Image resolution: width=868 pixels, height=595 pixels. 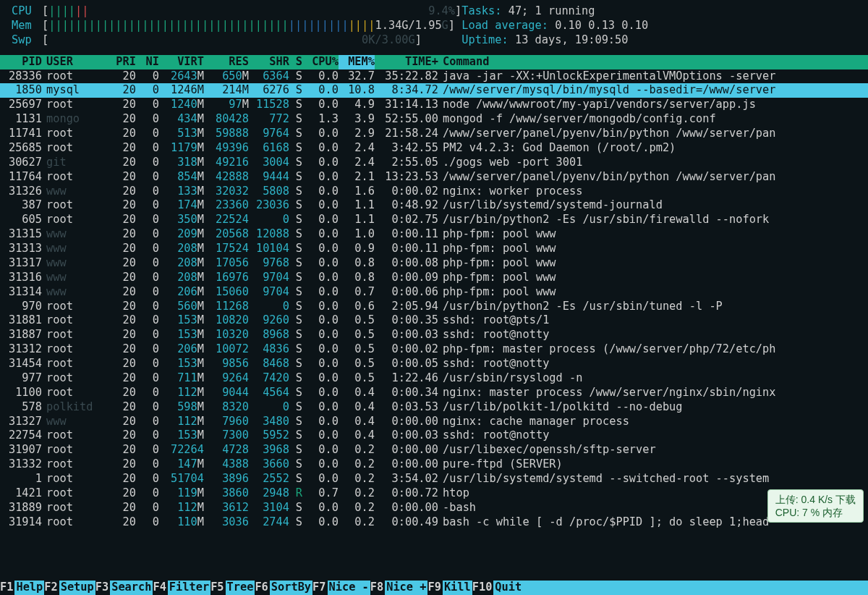 I want to click on mem-meter-bar: [|||||||||||||||||||||||||||||||||||||||…, so click(x=249, y=26).